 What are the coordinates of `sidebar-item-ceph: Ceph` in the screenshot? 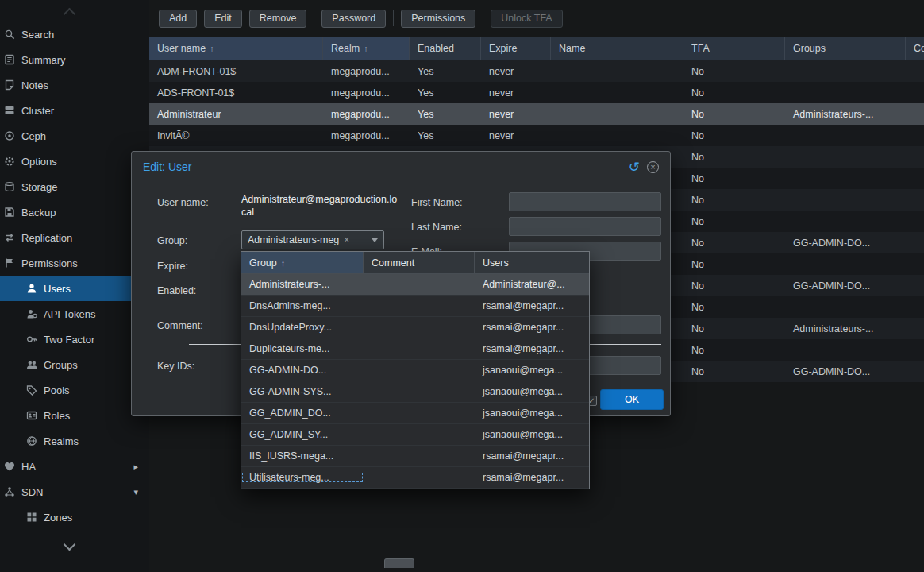 It's located at (75, 136).